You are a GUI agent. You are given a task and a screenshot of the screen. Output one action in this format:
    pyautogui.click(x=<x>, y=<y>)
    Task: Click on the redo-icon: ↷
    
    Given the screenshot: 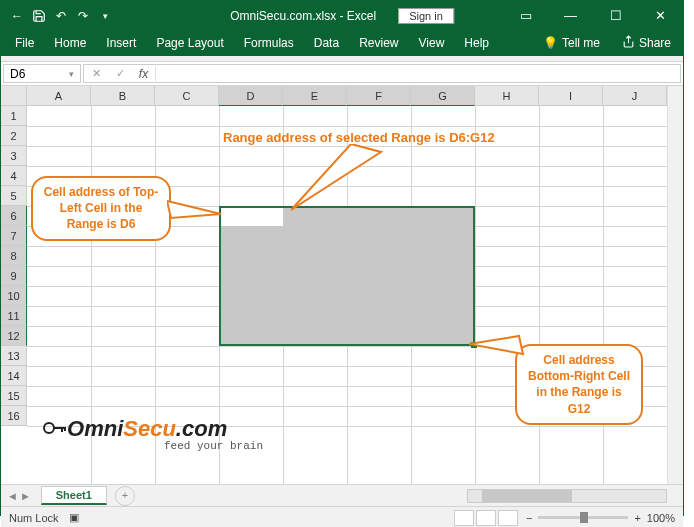 What is the action you would take?
    pyautogui.click(x=83, y=16)
    